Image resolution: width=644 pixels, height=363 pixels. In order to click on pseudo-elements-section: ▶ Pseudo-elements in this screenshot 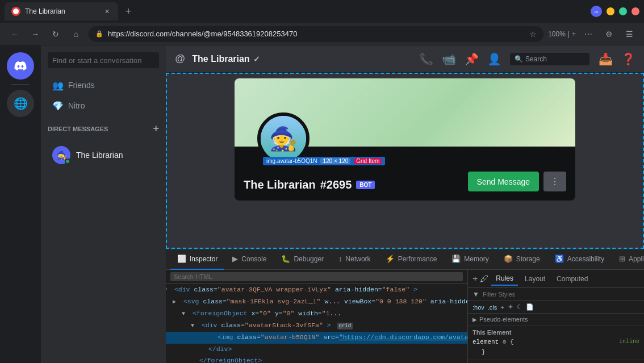, I will do `click(556, 319)`.